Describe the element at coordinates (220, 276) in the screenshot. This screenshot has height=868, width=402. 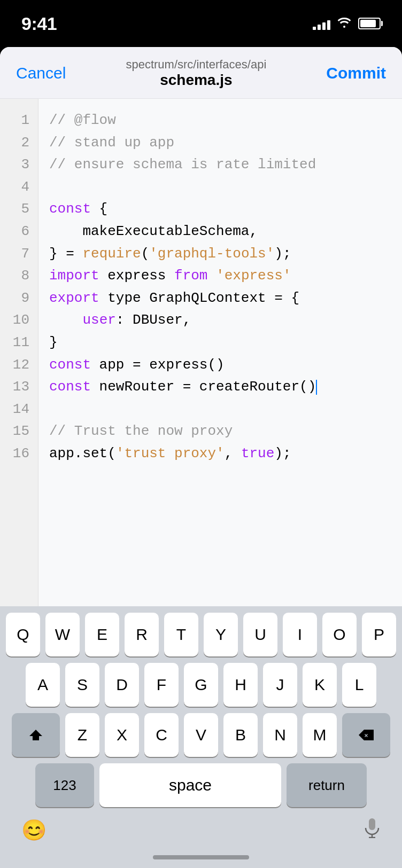
I see `code-line: import express from 'express'` at that location.